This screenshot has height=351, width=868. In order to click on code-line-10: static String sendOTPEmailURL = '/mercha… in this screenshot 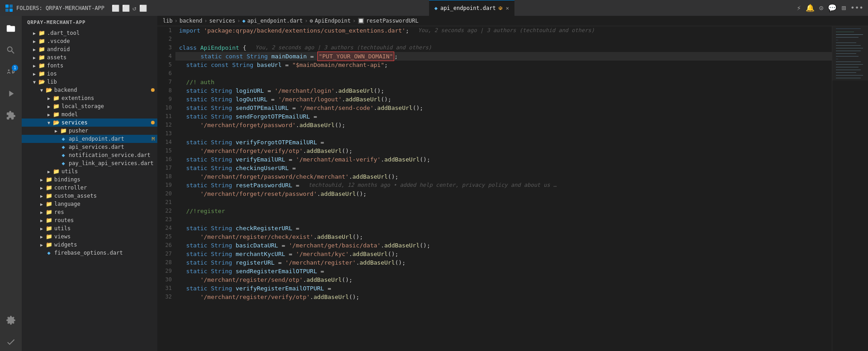, I will do `click(504, 108)`.